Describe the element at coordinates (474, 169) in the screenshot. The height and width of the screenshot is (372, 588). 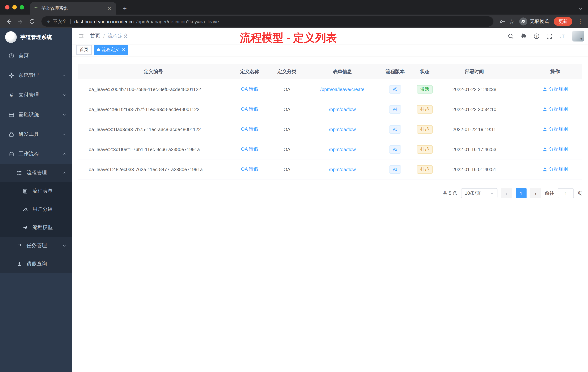
I see `deploy-time: 2022-01-16 01:40:51` at that location.